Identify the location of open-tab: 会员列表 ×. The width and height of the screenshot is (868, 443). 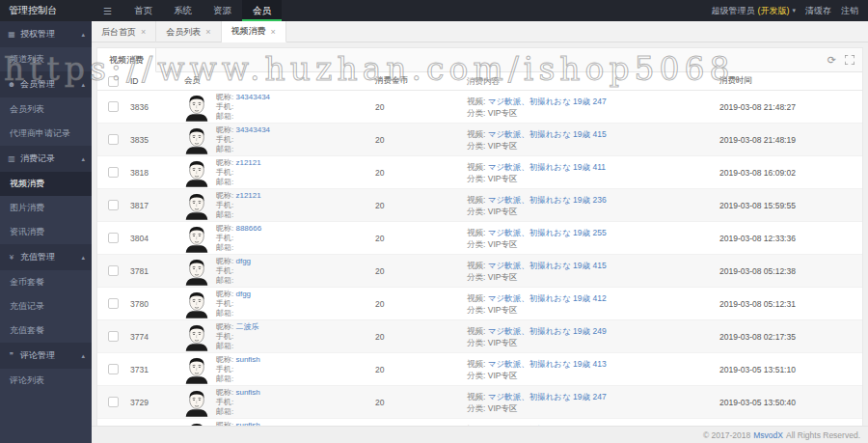
(189, 32).